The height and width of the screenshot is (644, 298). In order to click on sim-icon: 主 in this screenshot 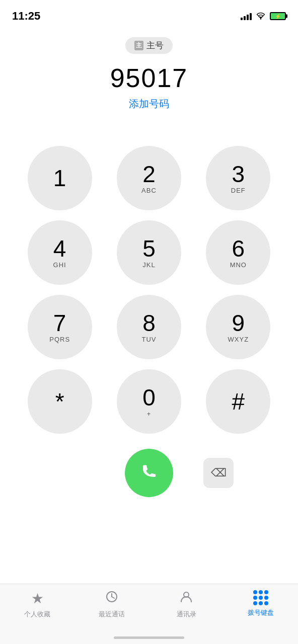, I will do `click(139, 45)`.